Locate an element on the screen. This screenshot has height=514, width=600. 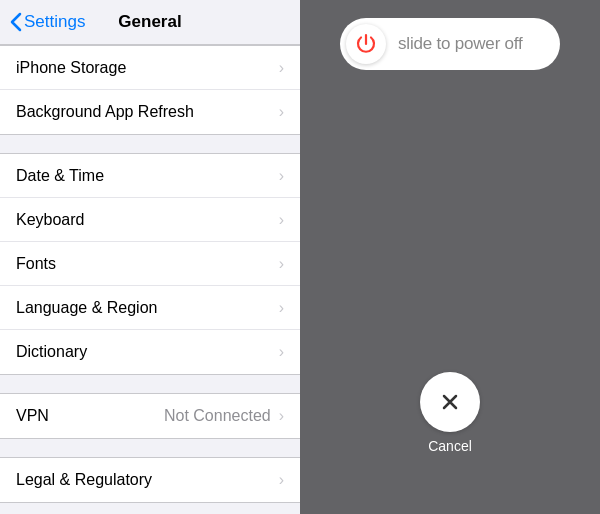
item-label: iPhone Storage is located at coordinates (71, 68).